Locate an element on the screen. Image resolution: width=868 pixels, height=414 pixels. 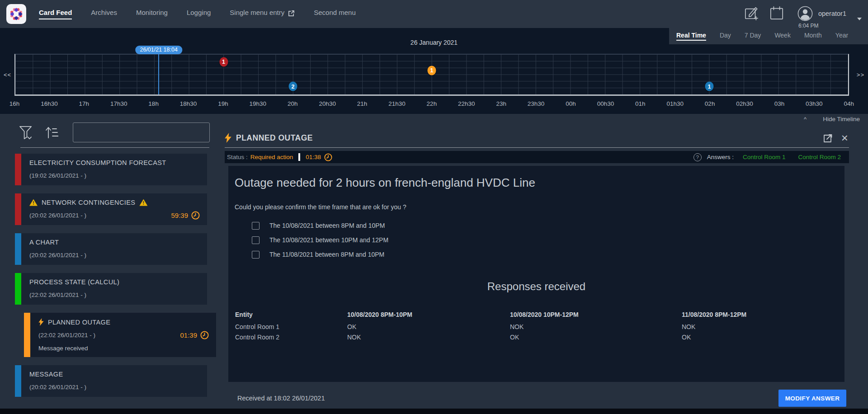
table-cell: Control Room 1 is located at coordinates (291, 327).